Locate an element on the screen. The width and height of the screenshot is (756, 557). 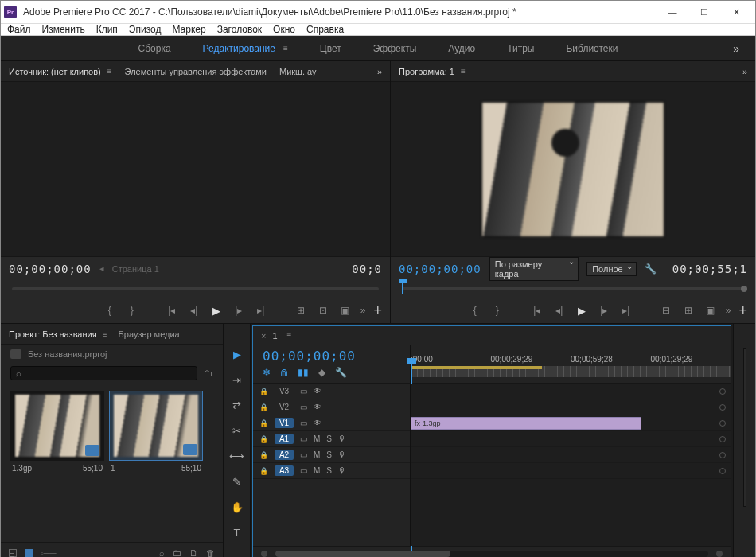
zoom-dropdown: По размеру кадра is located at coordinates (534, 269).